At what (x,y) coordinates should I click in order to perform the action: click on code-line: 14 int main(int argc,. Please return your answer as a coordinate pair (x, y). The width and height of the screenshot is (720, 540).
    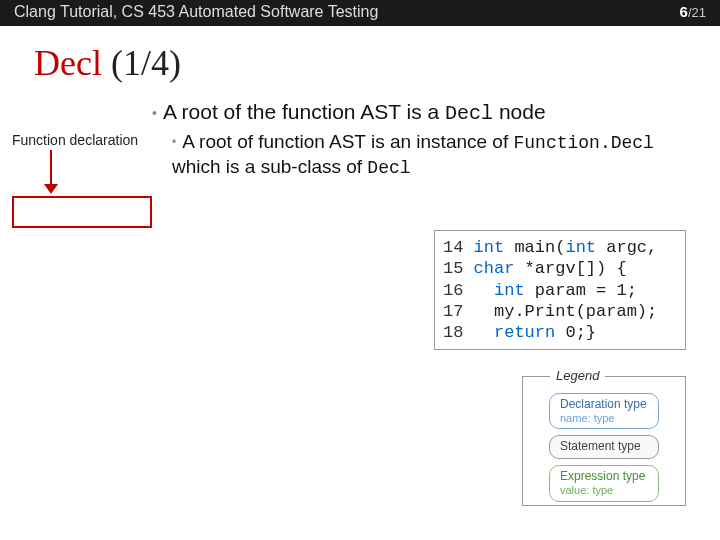
    Looking at the image, I should click on (550, 248).